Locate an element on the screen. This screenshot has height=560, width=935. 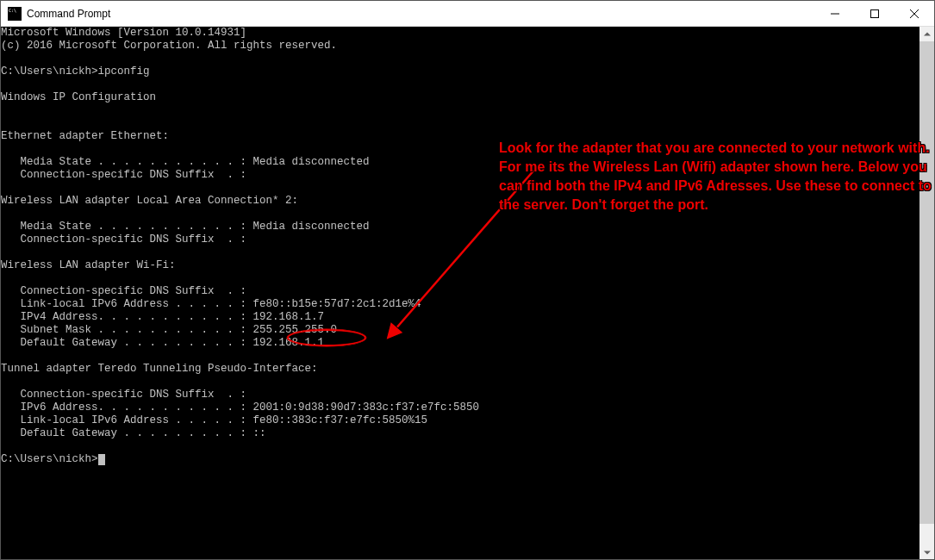
prompt-path-2: C:\Users\nickh> is located at coordinates (50, 459).